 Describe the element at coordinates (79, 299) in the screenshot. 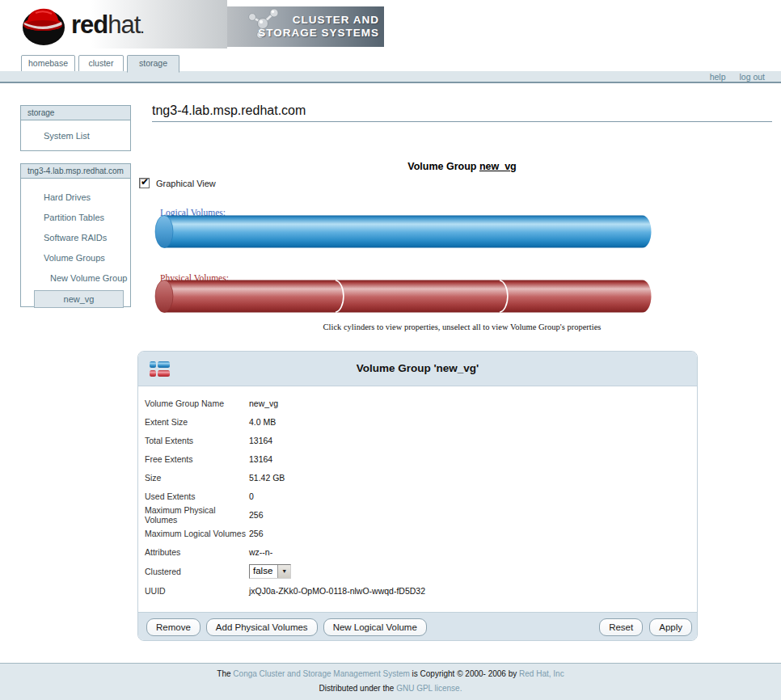

I see `sidebar-item-new-vg: new_vg` at that location.